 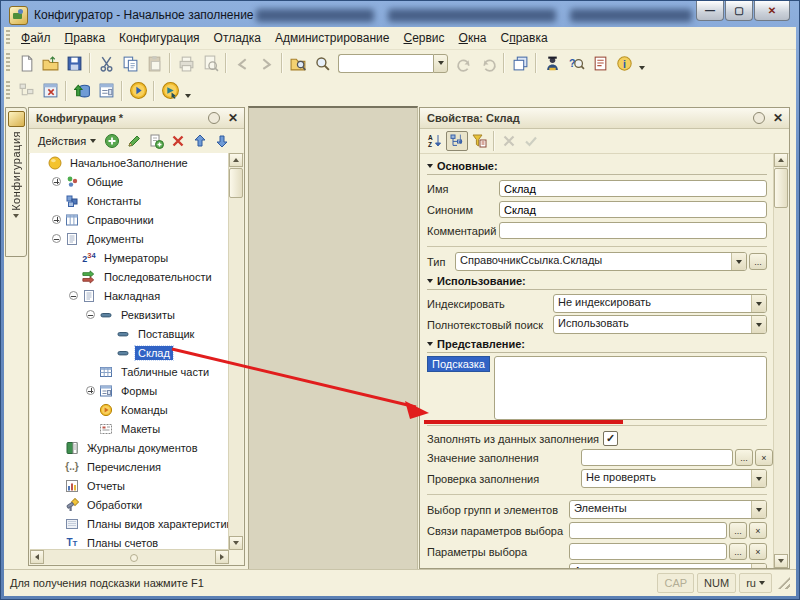 I want to click on toolbar-grip, so click(x=8, y=63).